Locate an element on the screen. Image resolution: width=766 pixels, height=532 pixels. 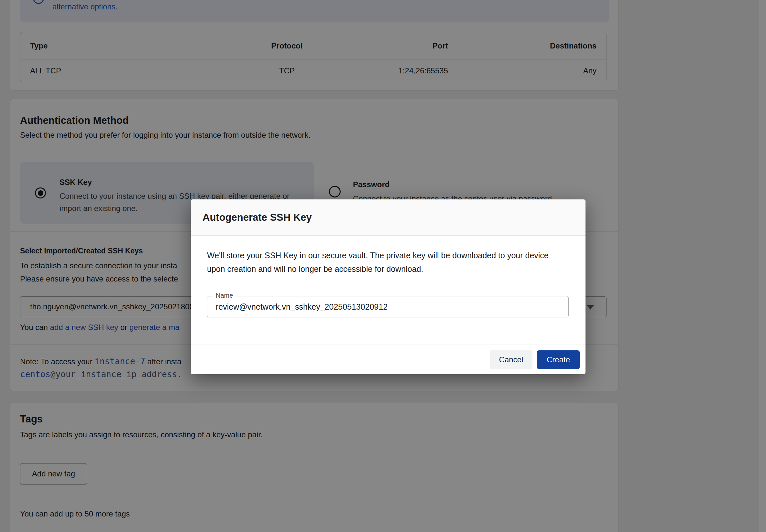
name-field: Name is located at coordinates (388, 307).